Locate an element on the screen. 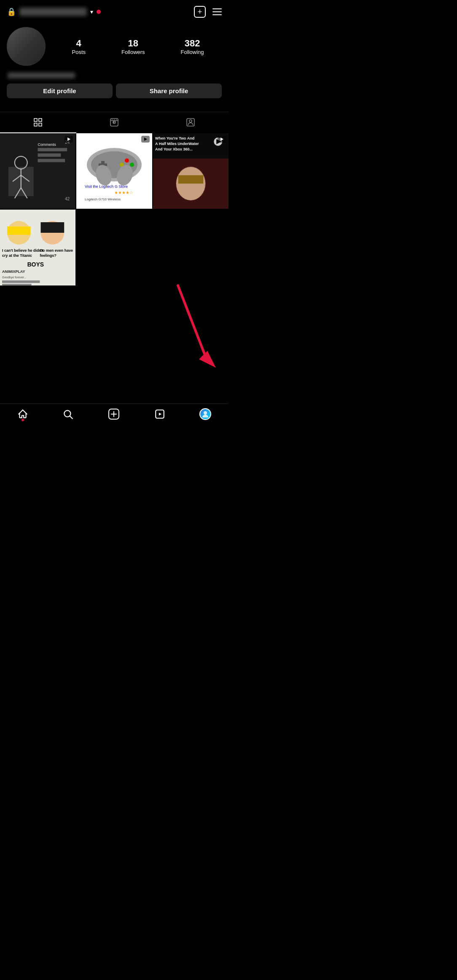 The image size is (457, 980). tagged-icon is located at coordinates (191, 122).